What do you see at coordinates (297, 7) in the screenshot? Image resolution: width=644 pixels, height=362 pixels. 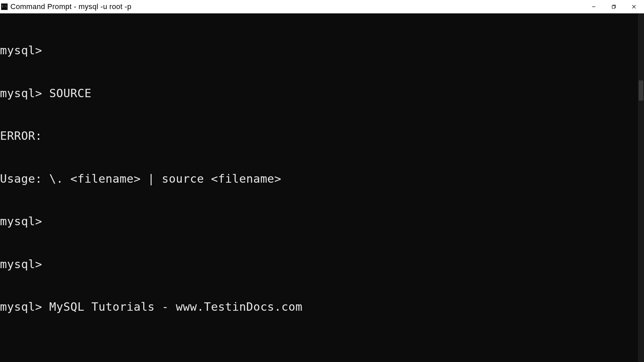 I see `window-title: Command Prompt - mysql -u root -p` at bounding box center [297, 7].